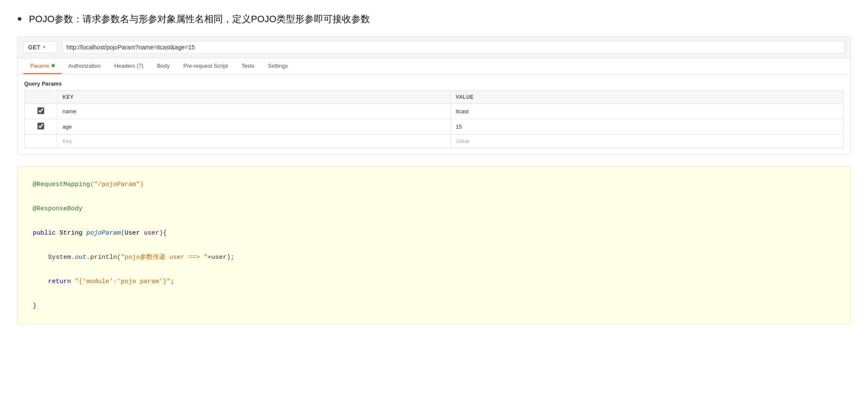 This screenshot has width=868, height=416. Describe the element at coordinates (434, 20) in the screenshot. I see `bullet-section: ● POJO参数：请求参数名与形参对象属性名相同，定义POJO类型形参即可接收参…` at that location.